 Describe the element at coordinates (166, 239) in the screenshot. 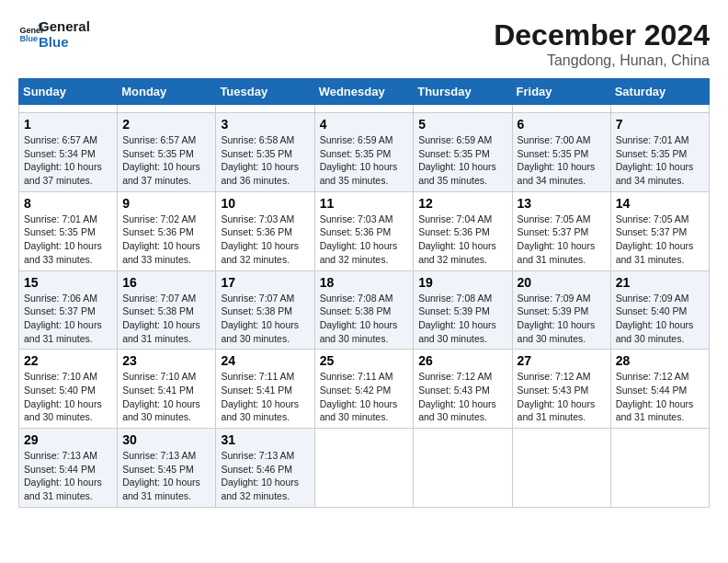

I see `day-info: Sunrise: 7:02 AMSunset: 5:36 PMDaylight:…` at that location.